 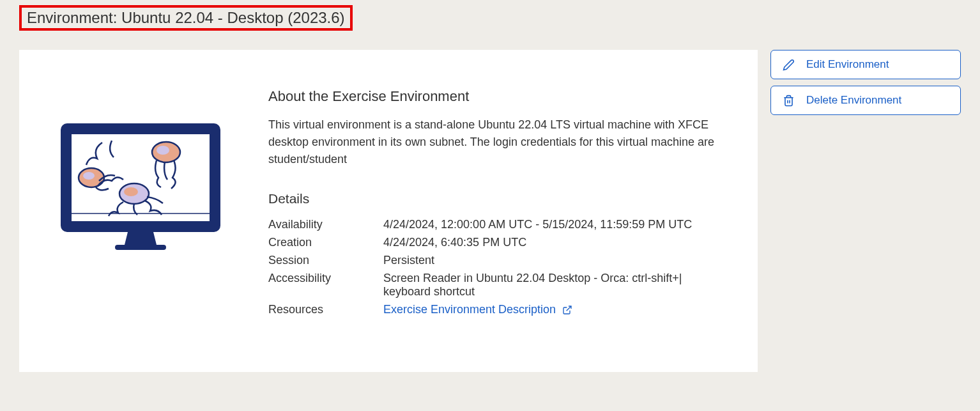 I want to click on details-row-session: Session Persistent, so click(x=497, y=261).